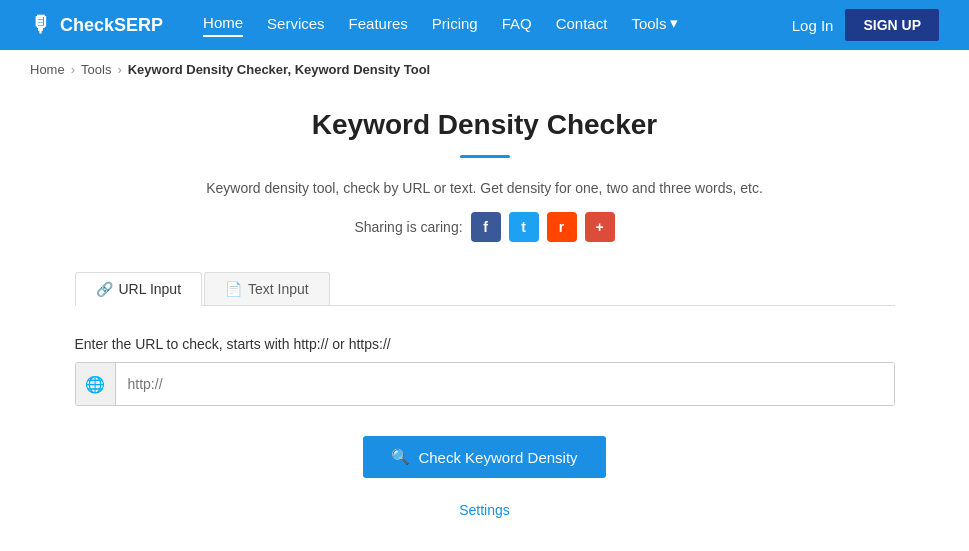  What do you see at coordinates (400, 457) in the screenshot?
I see `search-icon: 🔍` at bounding box center [400, 457].